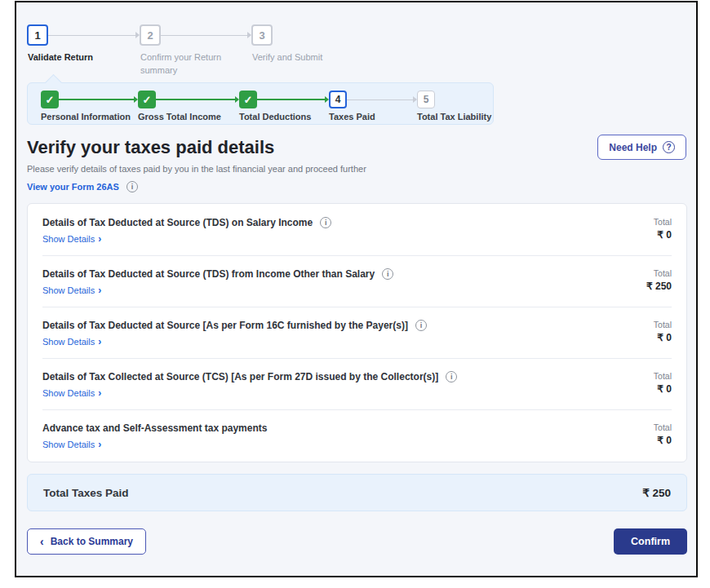 This screenshot has width=710, height=588. Describe the element at coordinates (426, 99) in the screenshot. I see `sub-stepper-step: ✓ 5 Total Tax Liability` at that location.